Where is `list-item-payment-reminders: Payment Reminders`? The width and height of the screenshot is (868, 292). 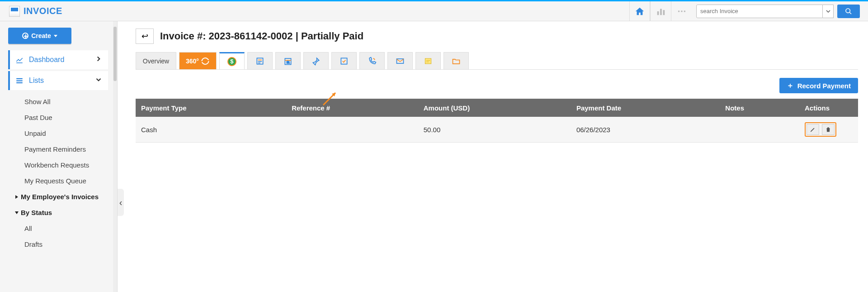 list-item-payment-reminders: Payment Reminders is located at coordinates (61, 149).